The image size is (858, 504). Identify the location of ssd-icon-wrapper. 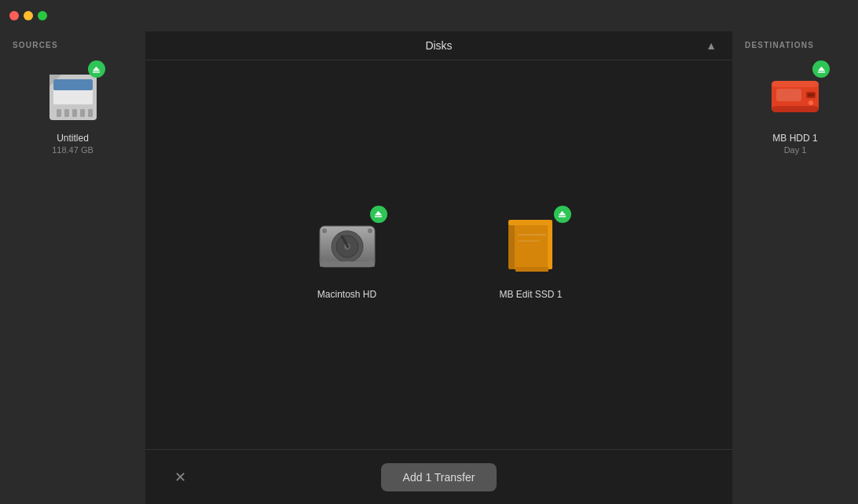
(531, 247).